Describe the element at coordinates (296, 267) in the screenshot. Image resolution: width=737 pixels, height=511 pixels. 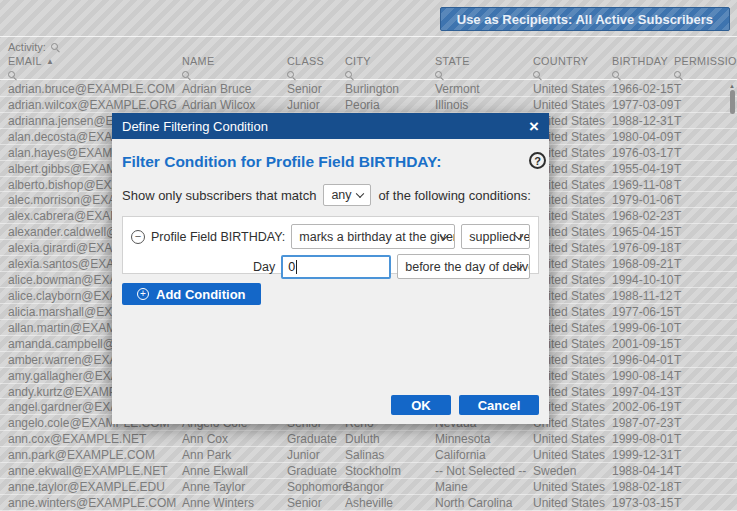
I see `text-caret` at that location.